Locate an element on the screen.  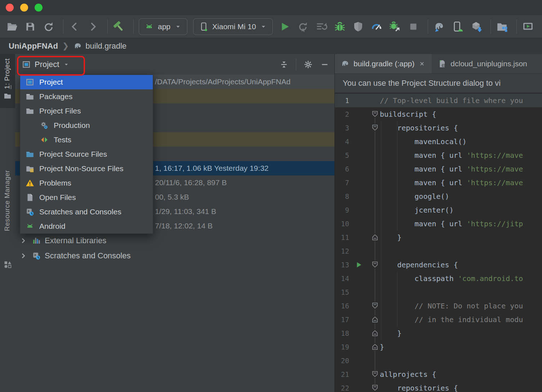
editor-tab-dcloud-uniplugins-json: {}dcloud_uniplugins.json is located at coordinates (482, 64).